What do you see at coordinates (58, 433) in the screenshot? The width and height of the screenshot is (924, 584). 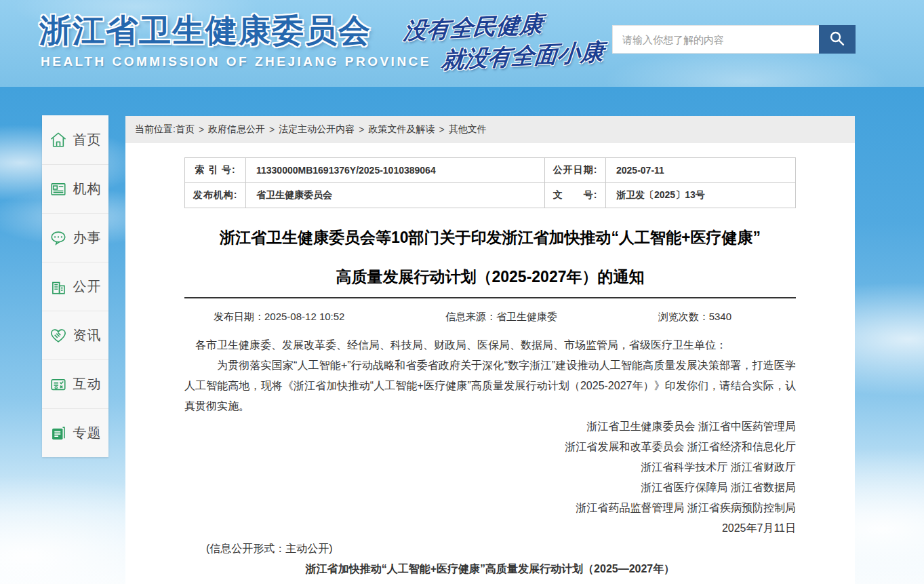 I see `topics-icon` at bounding box center [58, 433].